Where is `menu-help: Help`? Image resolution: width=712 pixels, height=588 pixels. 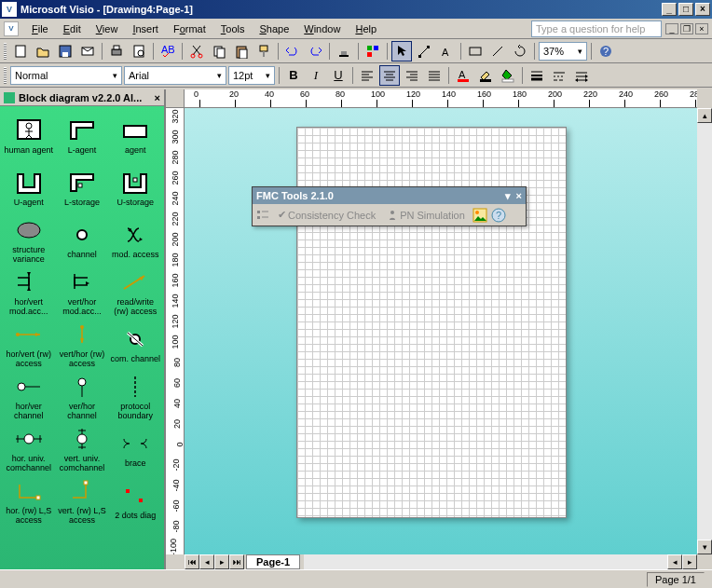 menu-help: Help is located at coordinates (365, 29).